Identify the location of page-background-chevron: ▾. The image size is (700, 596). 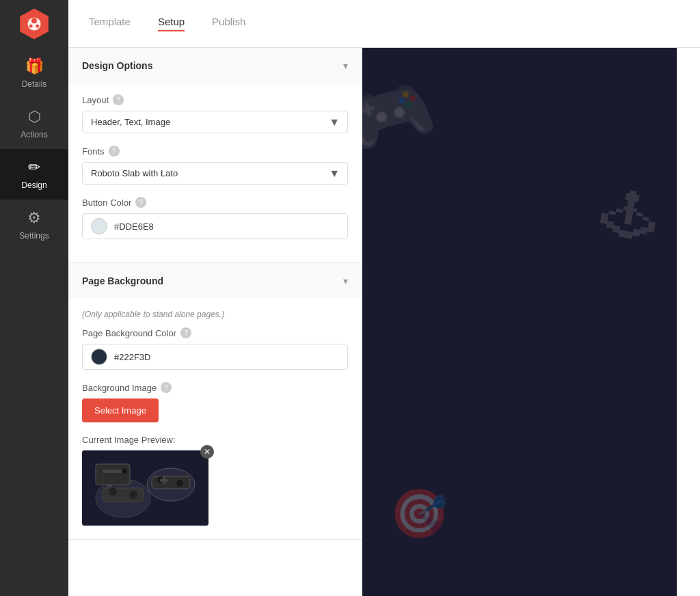
(346, 281).